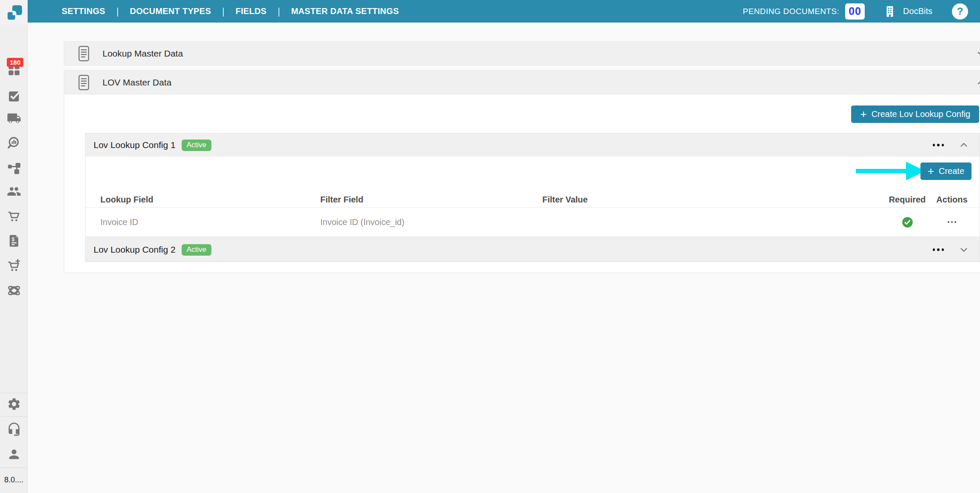 The width and height of the screenshot is (980, 493). What do you see at coordinates (14, 191) in the screenshot?
I see `people-icon` at bounding box center [14, 191].